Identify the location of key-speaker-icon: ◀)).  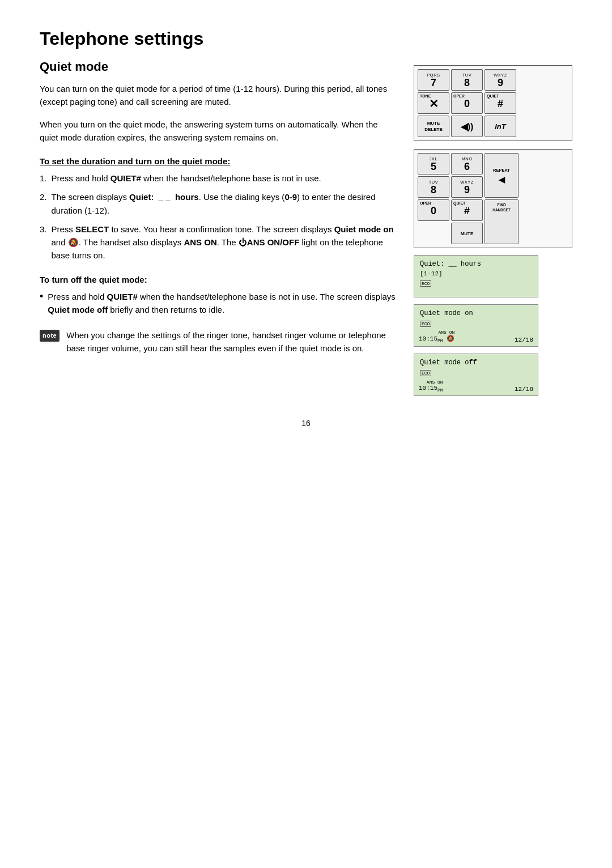
(467, 127).